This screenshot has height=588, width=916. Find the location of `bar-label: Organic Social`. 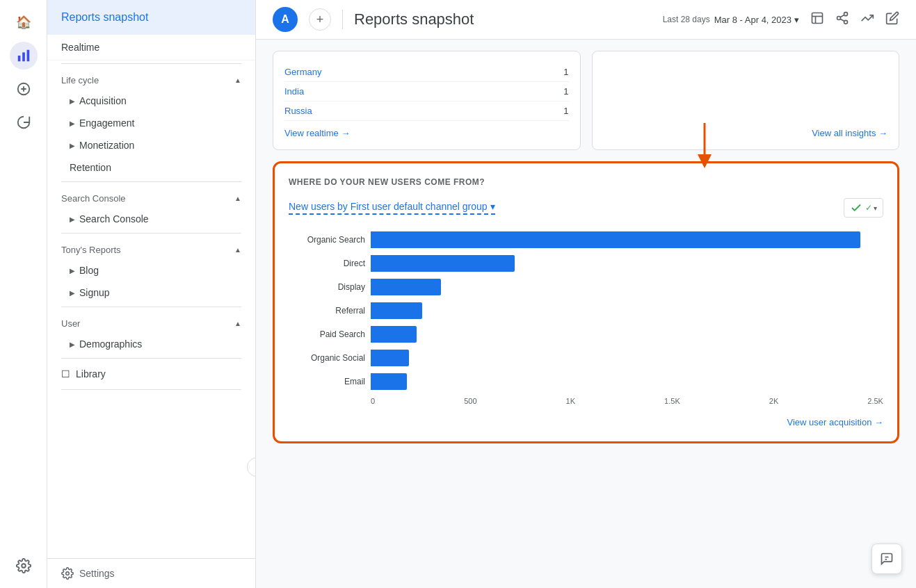

bar-label: Organic Social is located at coordinates (327, 358).